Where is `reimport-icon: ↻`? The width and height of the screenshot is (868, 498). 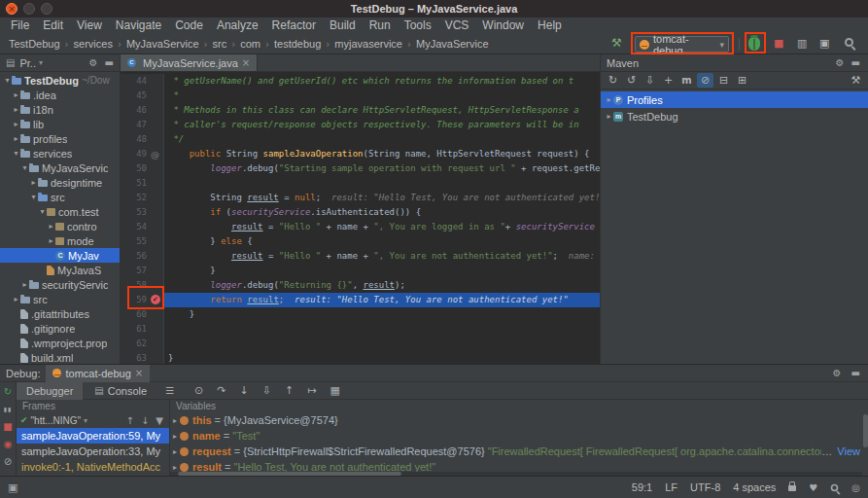
reimport-icon: ↻ is located at coordinates (612, 80).